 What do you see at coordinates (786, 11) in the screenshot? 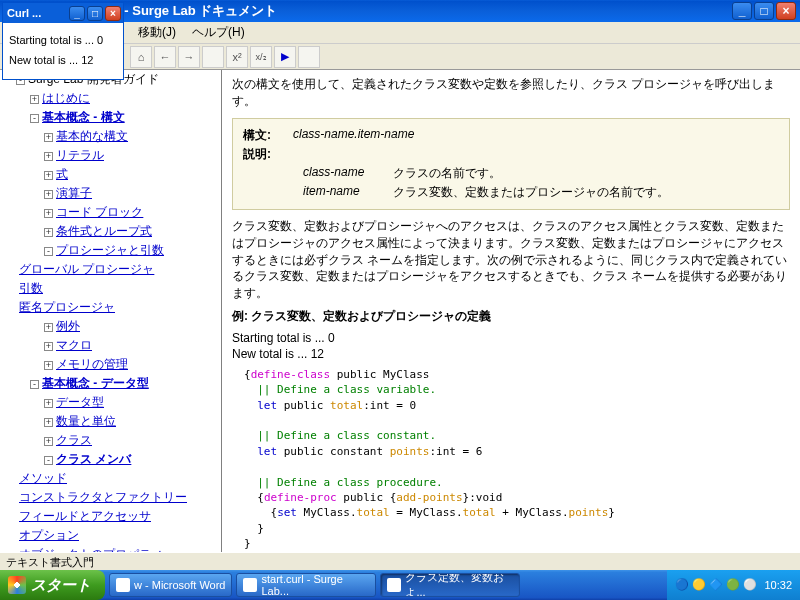
I see `close-button: ×` at bounding box center [786, 11].